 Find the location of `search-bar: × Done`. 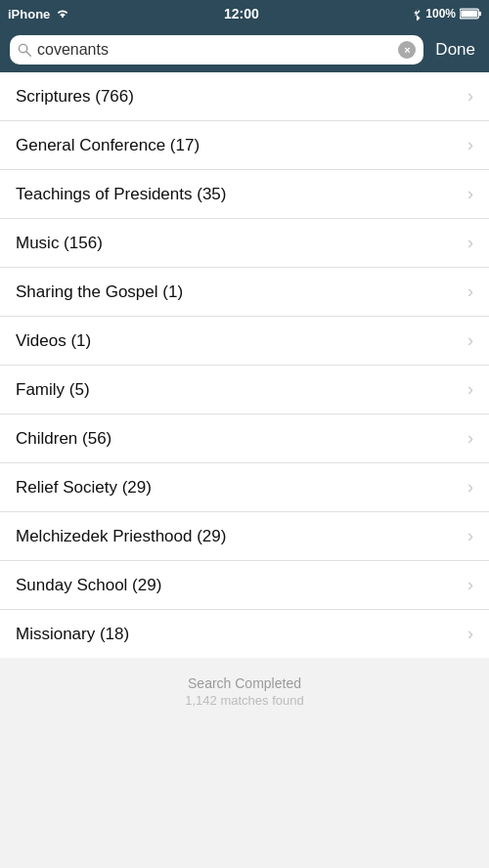

search-bar: × Done is located at coordinates (244, 50).